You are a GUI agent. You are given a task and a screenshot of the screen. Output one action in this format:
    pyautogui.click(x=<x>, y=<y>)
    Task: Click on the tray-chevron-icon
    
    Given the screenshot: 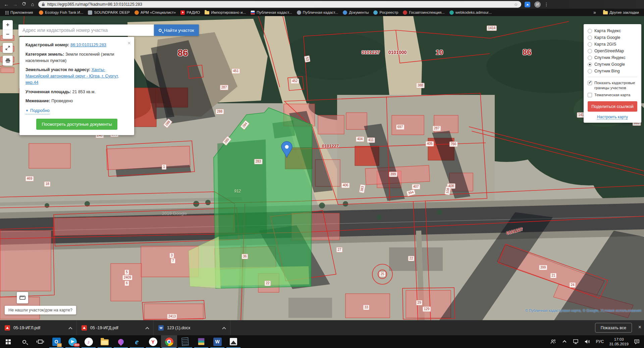 What is the action you would take?
    pyautogui.click(x=565, y=342)
    